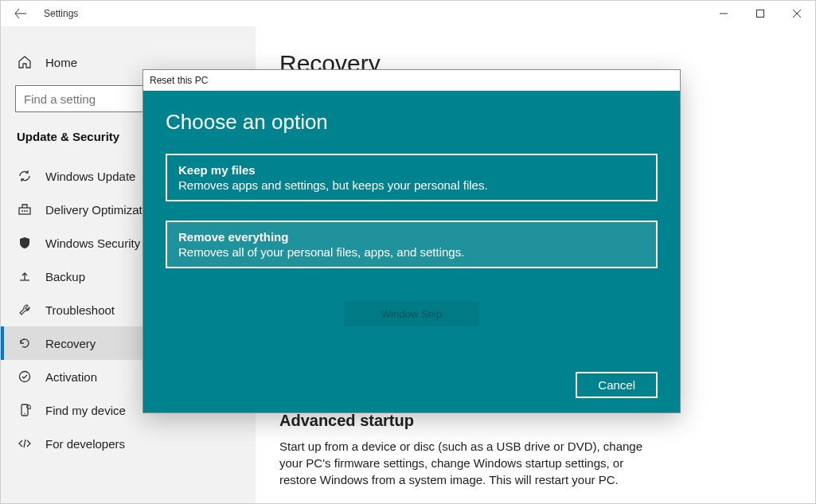 This screenshot has width=816, height=504. What do you see at coordinates (21, 14) in the screenshot?
I see `back-button` at bounding box center [21, 14].